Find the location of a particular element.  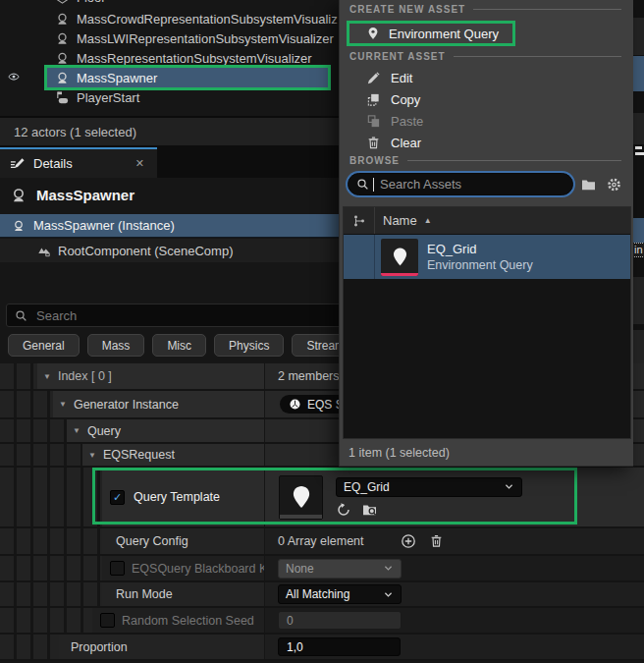

random-seed-checkbox is located at coordinates (108, 621).